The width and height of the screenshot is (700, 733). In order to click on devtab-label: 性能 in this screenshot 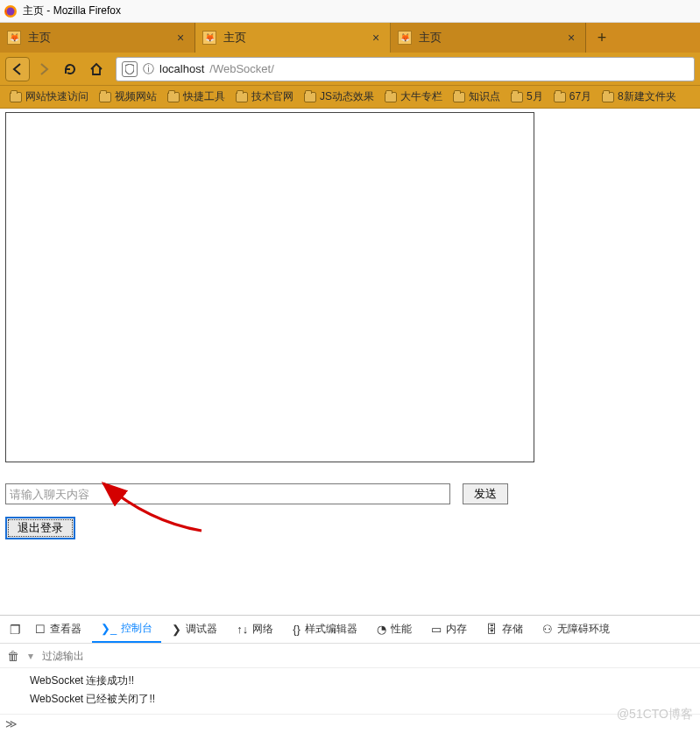, I will do `click(401, 629)`.